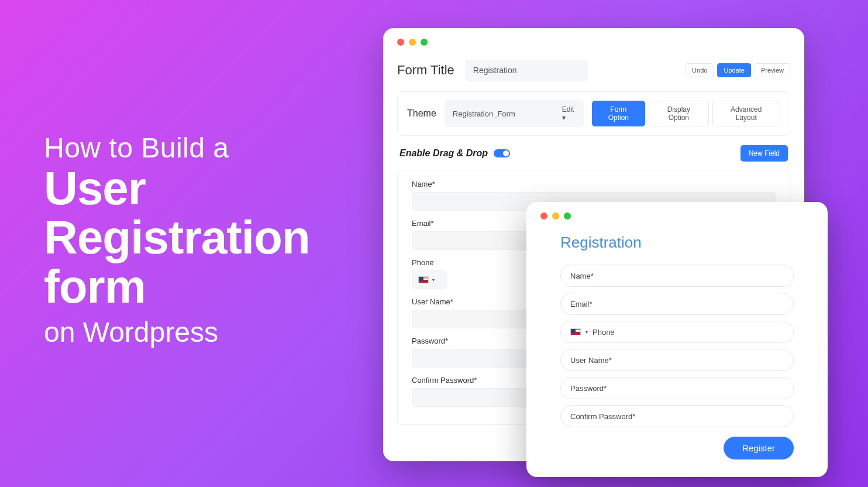 Image resolution: width=868 pixels, height=487 pixels. Describe the element at coordinates (759, 448) in the screenshot. I see `register-button: Register` at that location.